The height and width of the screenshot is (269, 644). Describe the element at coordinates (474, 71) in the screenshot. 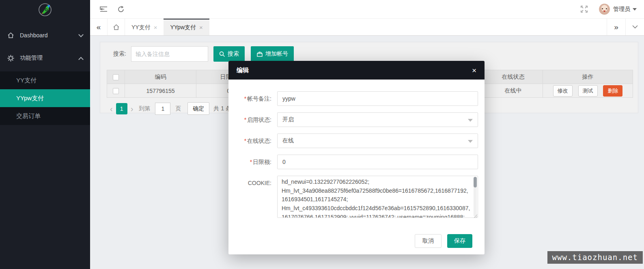

I see `close-icon: ×` at that location.